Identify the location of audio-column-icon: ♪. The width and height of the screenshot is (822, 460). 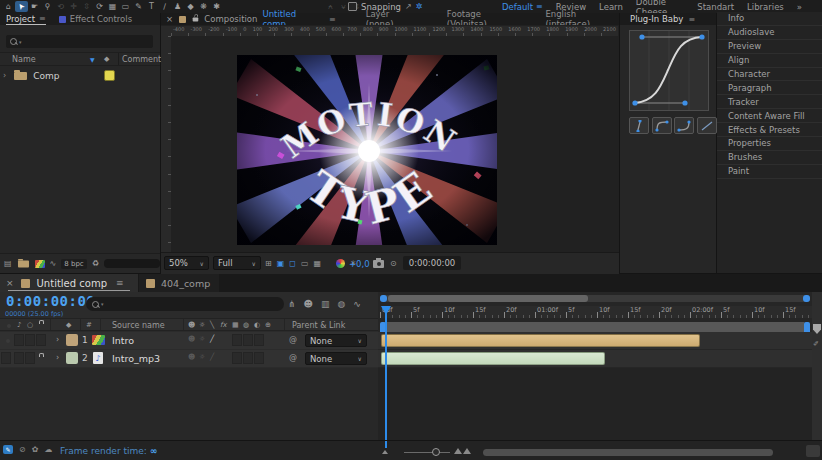
(19, 325).